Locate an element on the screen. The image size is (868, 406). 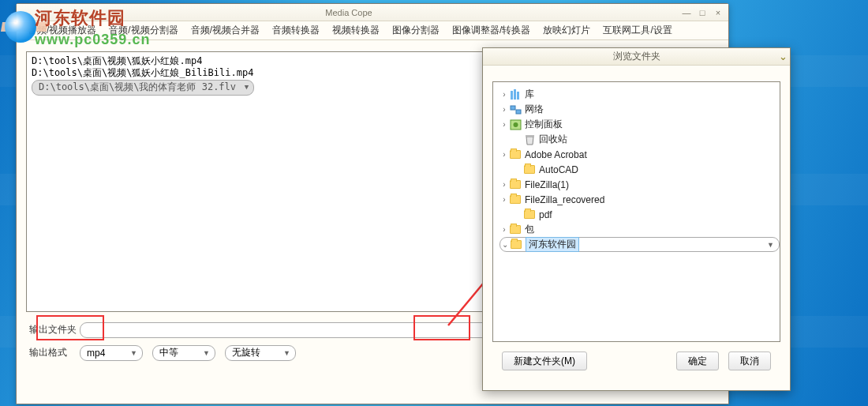
tree-label: 回收站 is located at coordinates (553, 139).